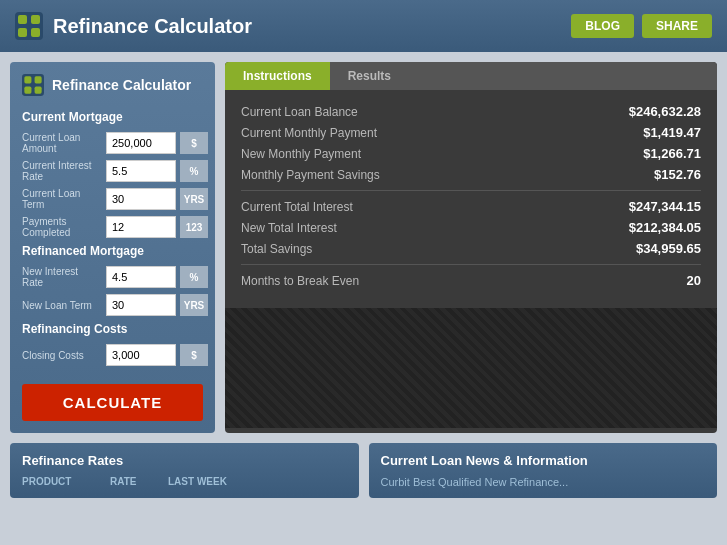 This screenshot has width=727, height=545. I want to click on new-interest-rate-row: New Interest Rate %, so click(112, 277).